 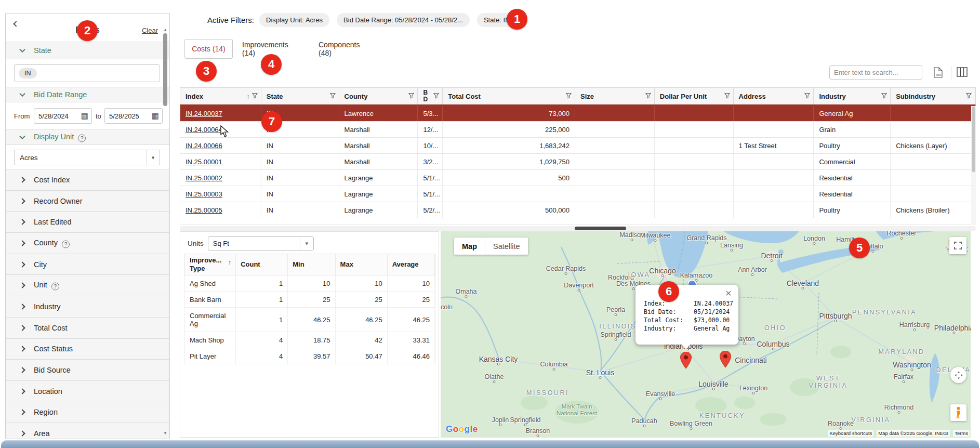 What do you see at coordinates (346, 49) in the screenshot?
I see `tab-components: Components (48)` at bounding box center [346, 49].